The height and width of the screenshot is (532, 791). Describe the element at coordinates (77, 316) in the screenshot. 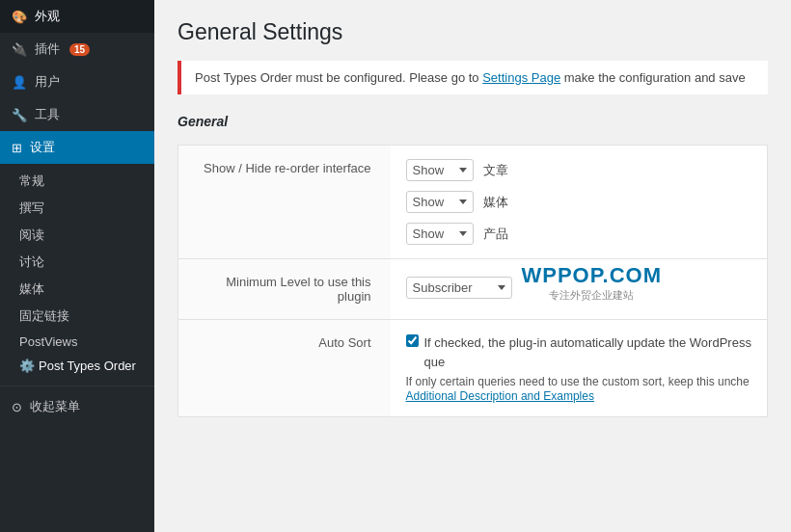

I see `sidebar-sub-permalinks: 固定链接` at that location.